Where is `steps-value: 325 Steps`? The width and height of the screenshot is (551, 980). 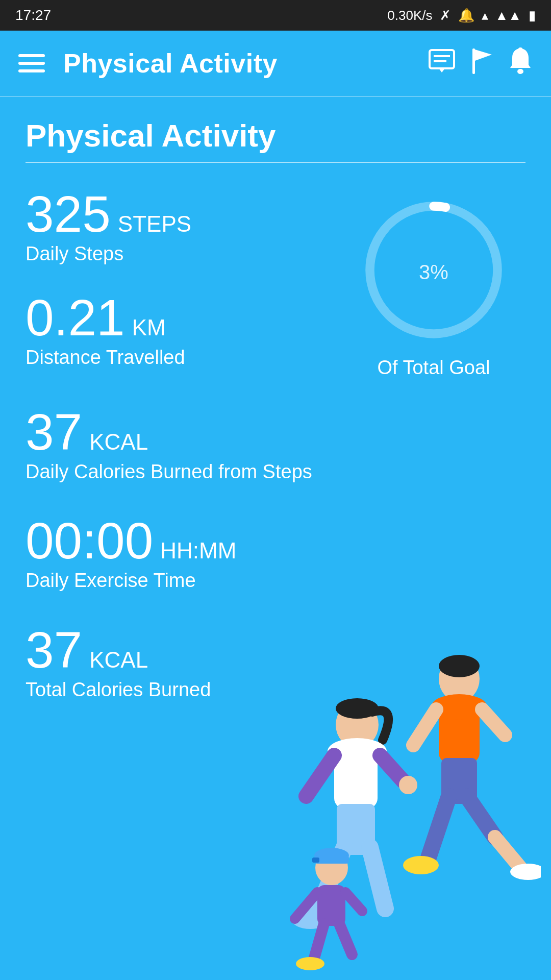
steps-value: 325 Steps is located at coordinates (184, 214).